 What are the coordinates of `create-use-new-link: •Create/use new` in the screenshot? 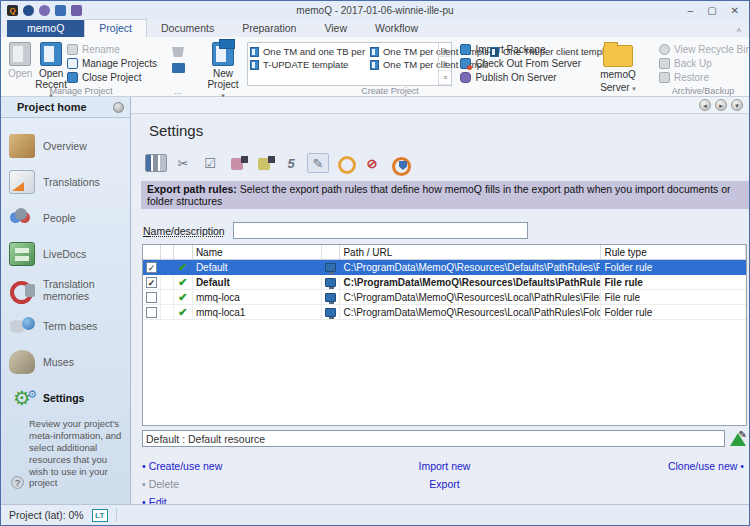 It's located at (243, 468).